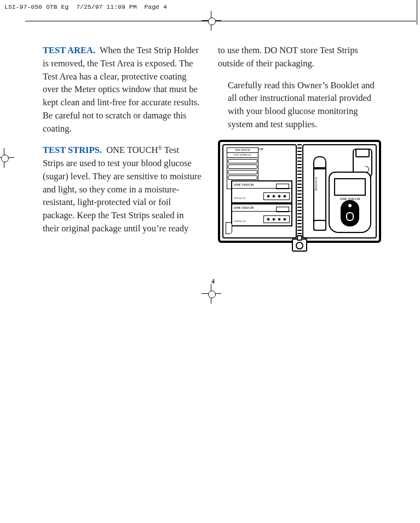 The image size is (420, 523). What do you see at coordinates (156, 7) in the screenshot?
I see `slug-page: Page 4` at bounding box center [156, 7].